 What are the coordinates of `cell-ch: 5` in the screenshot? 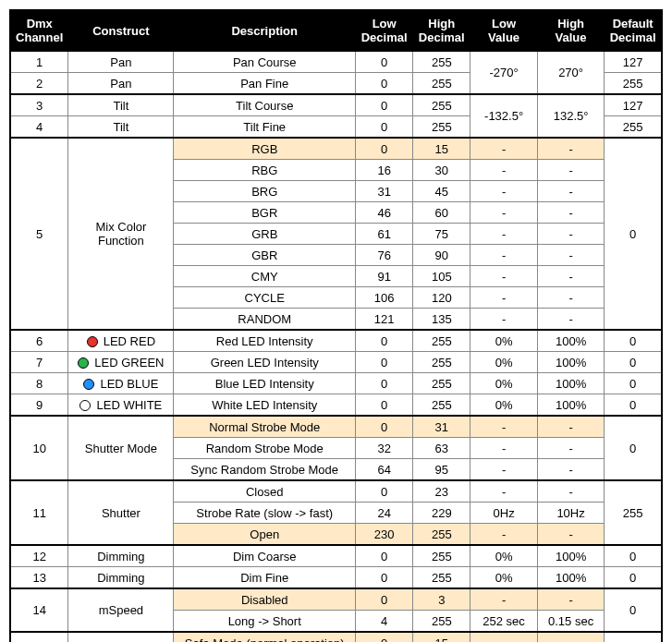 It's located at (39, 234).